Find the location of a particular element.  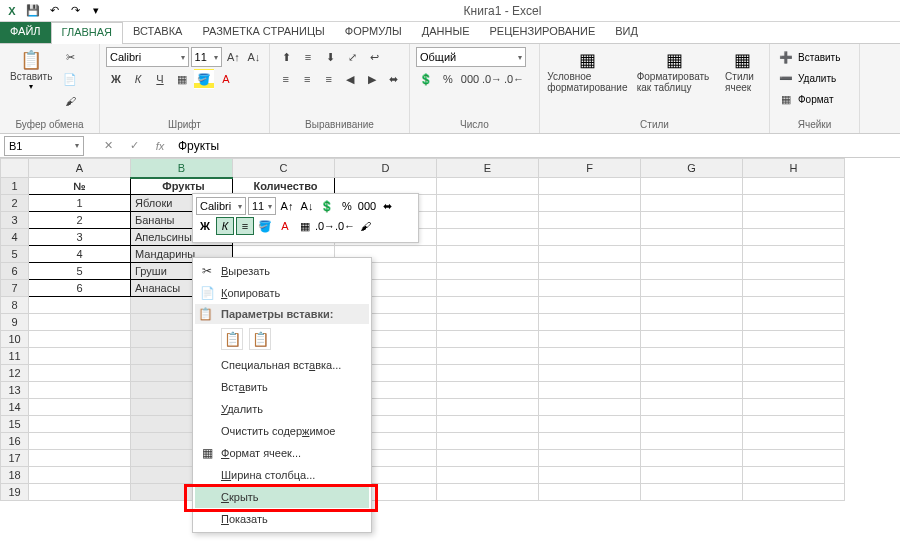

column-header-E: E is located at coordinates (488, 168).